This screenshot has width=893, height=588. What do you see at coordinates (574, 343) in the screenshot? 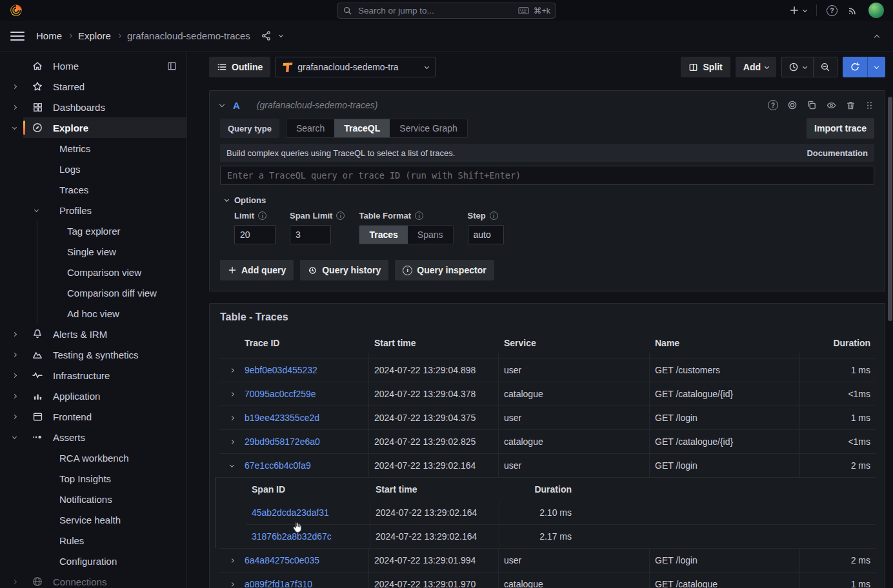
I see `column-header-service: Service` at bounding box center [574, 343].